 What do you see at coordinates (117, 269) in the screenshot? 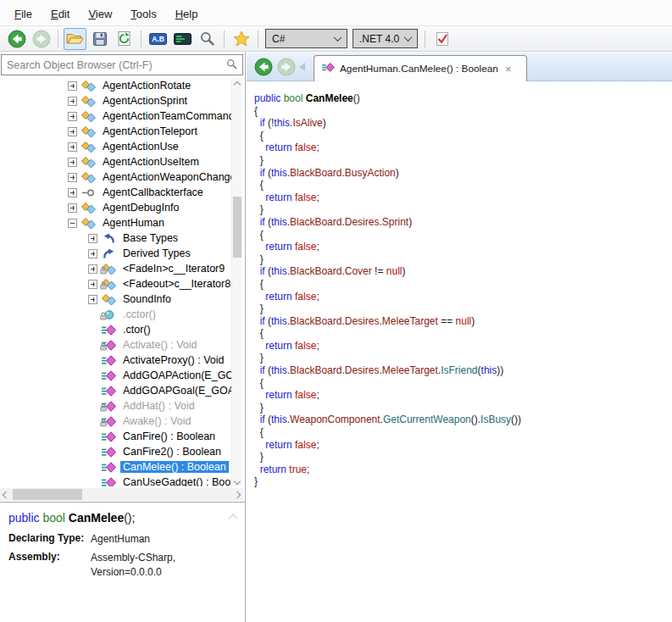
I see `tree-item-fadein-c-iterator9: <FadeIn>c__Iterator9` at bounding box center [117, 269].